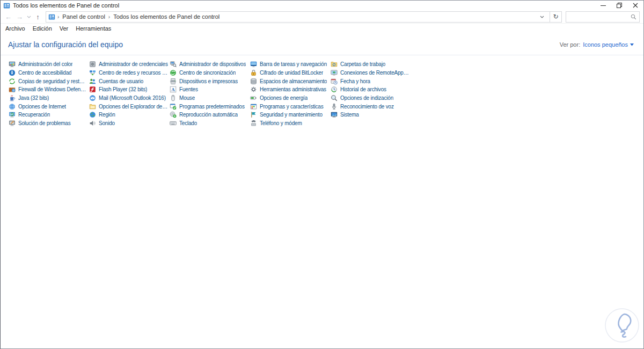  I want to click on up-arrow-icon: ↑, so click(38, 17).